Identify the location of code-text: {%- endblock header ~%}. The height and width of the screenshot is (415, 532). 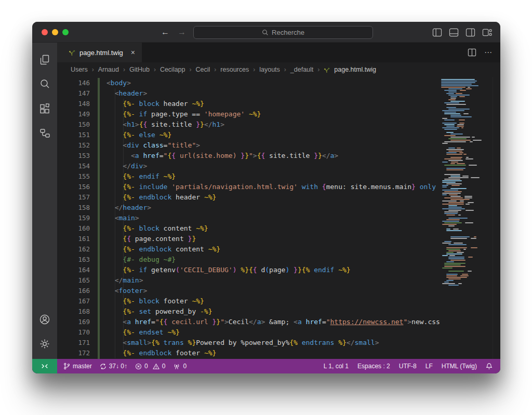
(153, 197).